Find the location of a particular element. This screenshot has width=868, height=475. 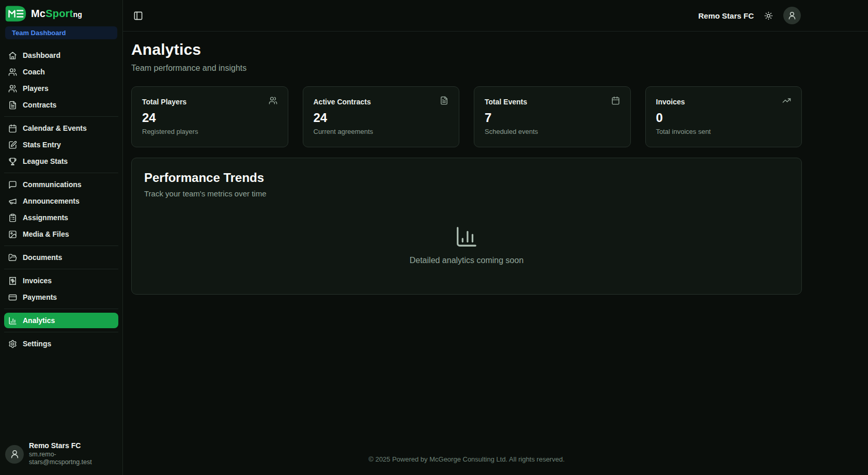

sun-icon is located at coordinates (769, 16).